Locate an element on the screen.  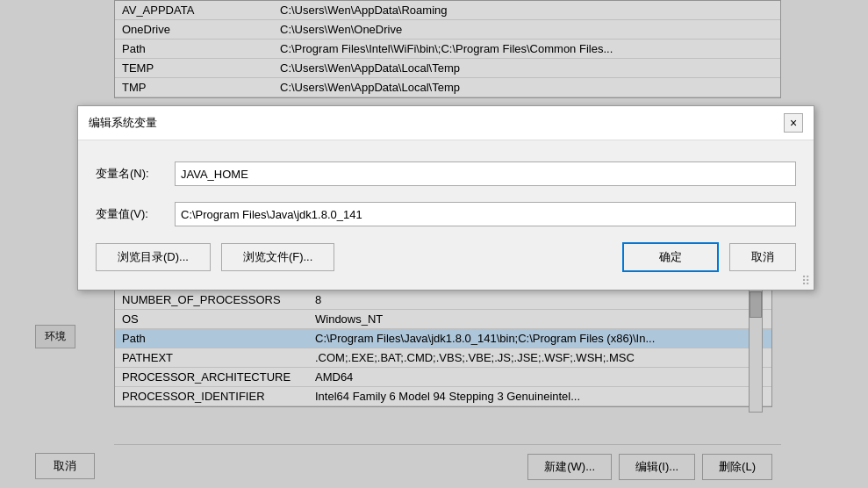
browse-file-button: 浏览文件(F)... is located at coordinates (277, 257).